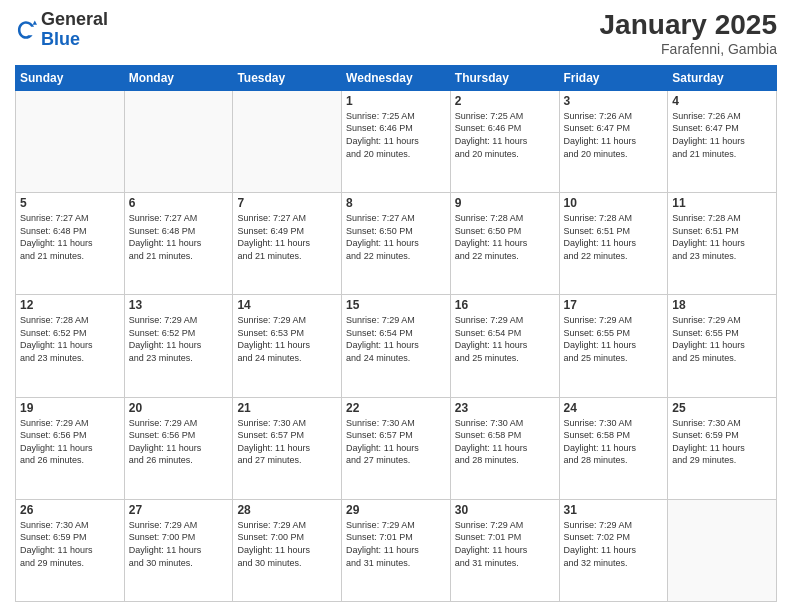 This screenshot has width=792, height=612. What do you see at coordinates (288, 550) in the screenshot?
I see `day-cell: 28Sunrise: 7:29 AM Sunset: 7:00 PM Dayli…` at bounding box center [288, 550].